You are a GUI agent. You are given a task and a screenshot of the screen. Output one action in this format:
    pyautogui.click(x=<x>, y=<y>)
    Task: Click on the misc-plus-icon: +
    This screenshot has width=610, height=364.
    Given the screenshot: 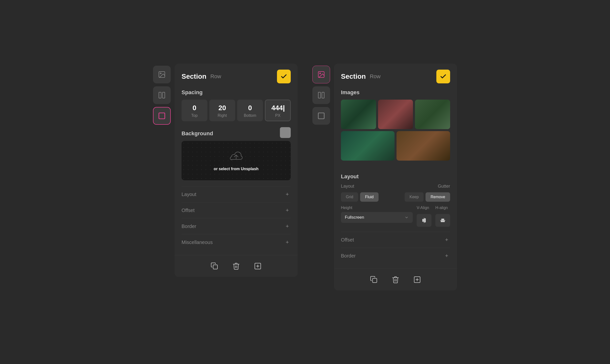 What is the action you would take?
    pyautogui.click(x=287, y=242)
    